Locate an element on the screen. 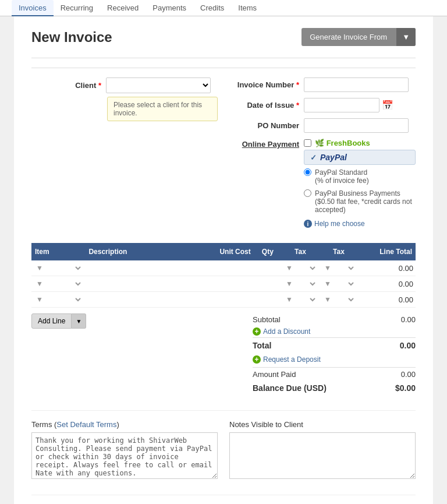  add-line-wrap: Add Line ▼ is located at coordinates (59, 321).